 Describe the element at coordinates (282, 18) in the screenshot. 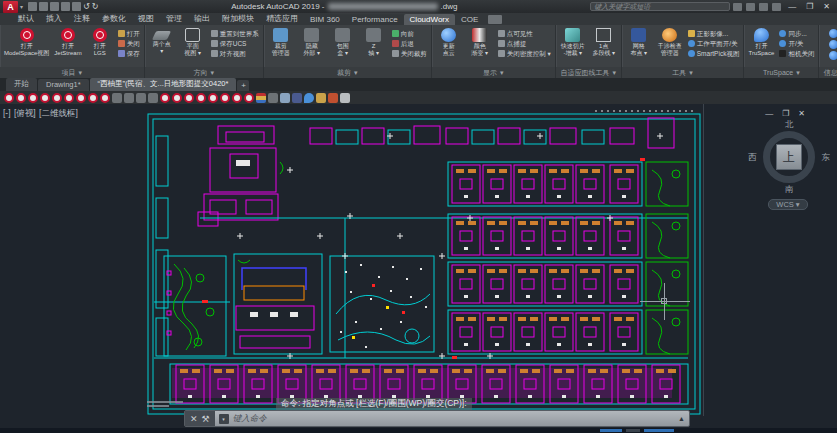

I see `ribbon-tab-精选应用: 精选应用` at that location.